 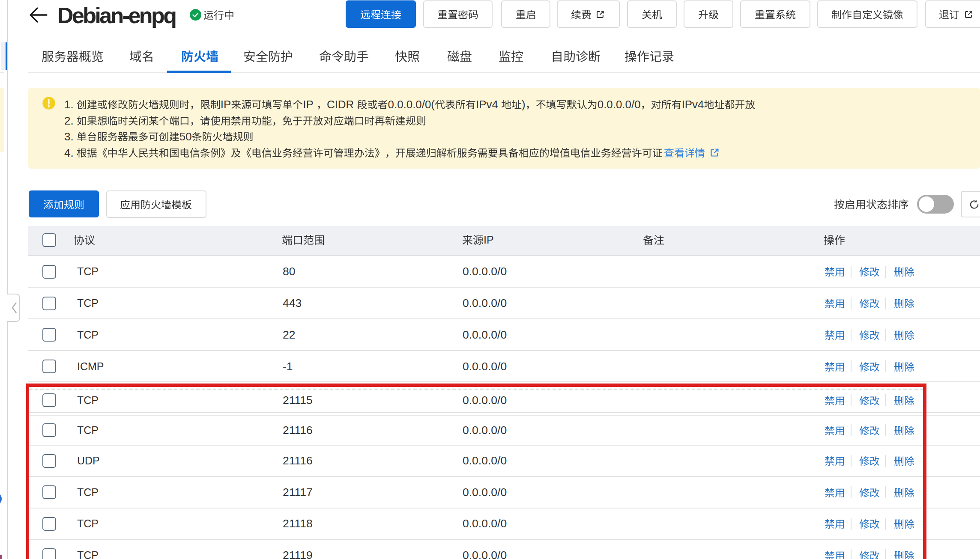 I want to click on svg-text: 1., so click(x=69, y=104).